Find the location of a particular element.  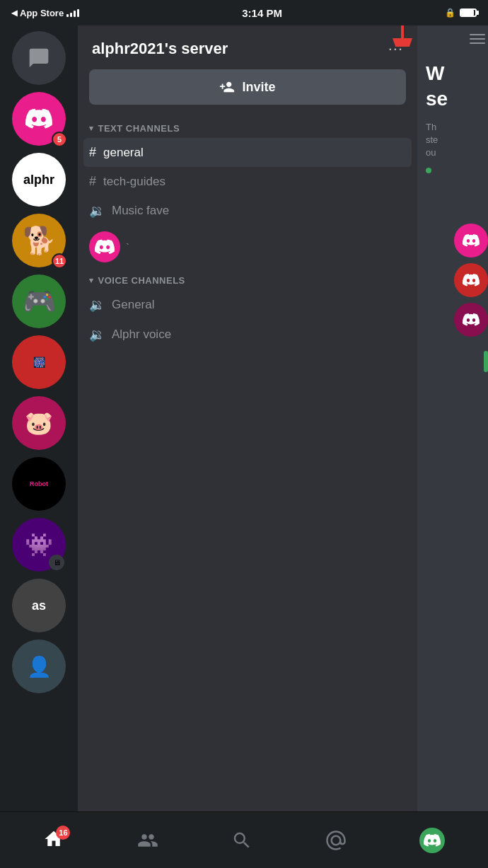

robot-emoji: 🐷 is located at coordinates (39, 423).